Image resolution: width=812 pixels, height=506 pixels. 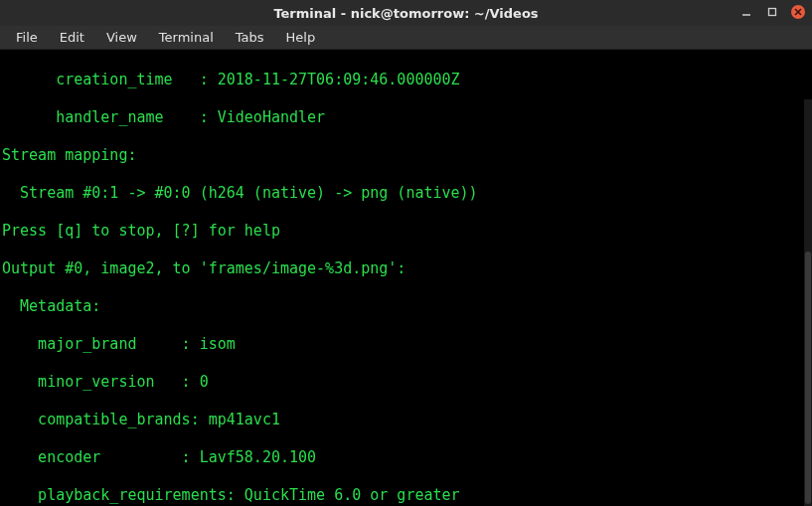 What do you see at coordinates (27, 38) in the screenshot?
I see `menu-file: File` at bounding box center [27, 38].